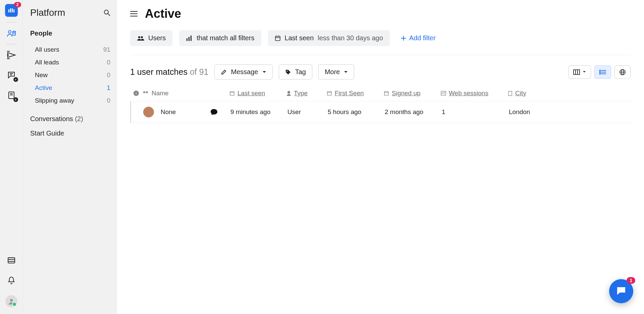 This screenshot has height=314, width=644. I want to click on new-message-icon: +, so click(11, 75).